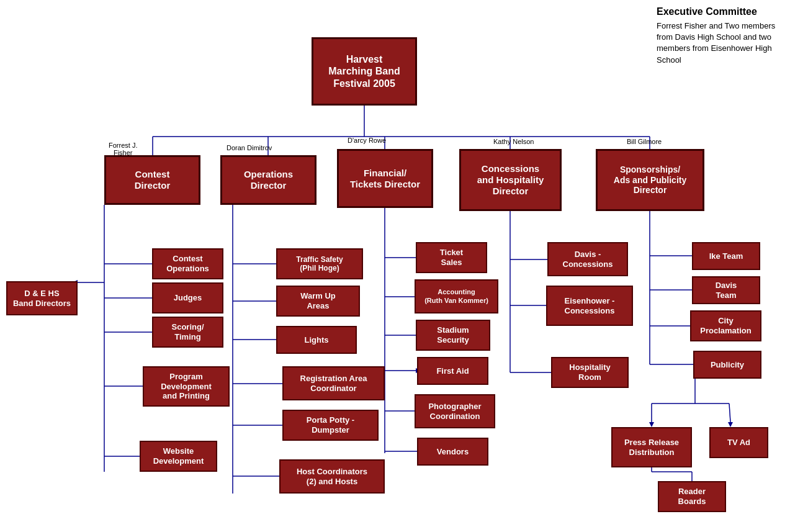  What do you see at coordinates (726, 326) in the screenshot?
I see `city-proc-node: CityProclamation` at bounding box center [726, 326].